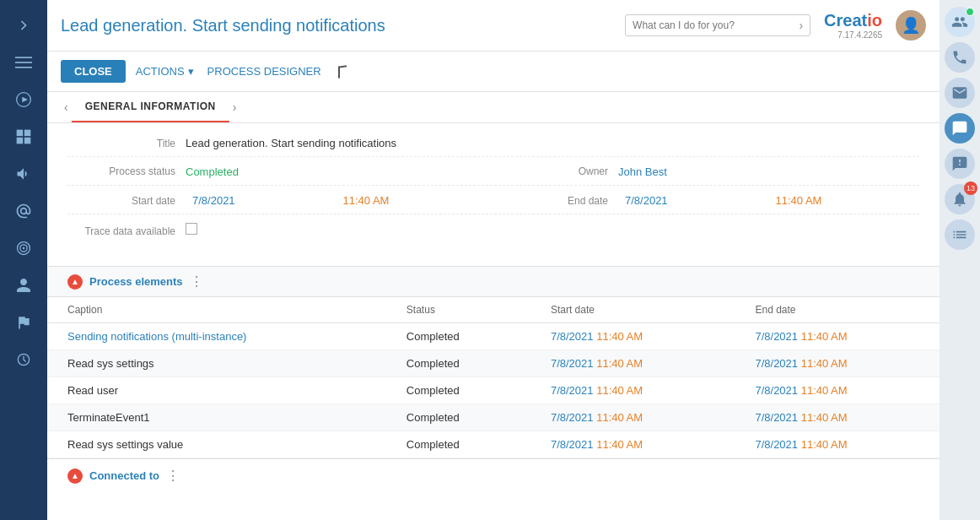 This screenshot has width=980, height=520. Describe the element at coordinates (960, 128) in the screenshot. I see `right-btn-chat` at that location.